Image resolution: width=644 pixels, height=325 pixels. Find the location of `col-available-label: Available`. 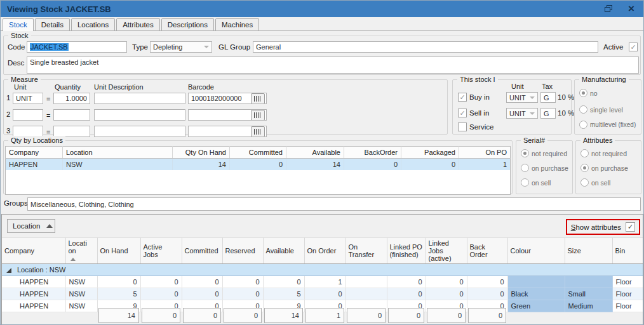

col-available-label: Available is located at coordinates (280, 251).